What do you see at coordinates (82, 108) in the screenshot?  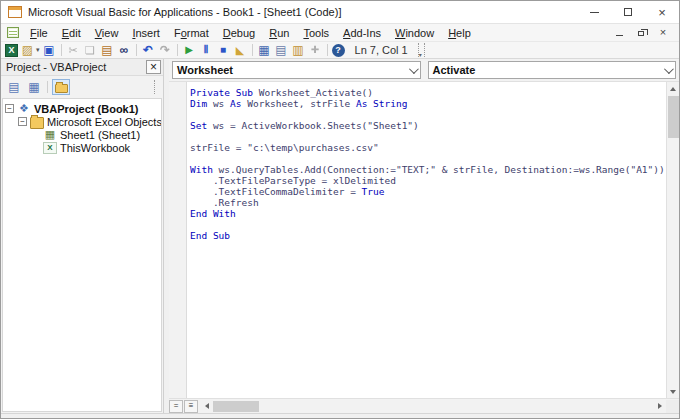 I see `tree-item-vbaproject-book1: −VBAProject (Book1)` at bounding box center [82, 108].